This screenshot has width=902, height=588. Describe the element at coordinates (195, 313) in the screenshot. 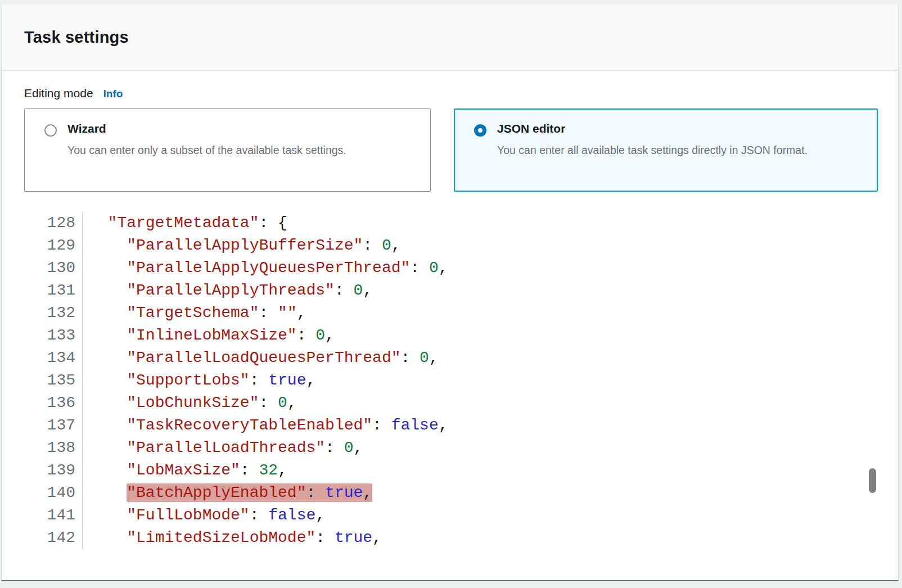

I see `code-text: "TargetSchema": "",` at that location.